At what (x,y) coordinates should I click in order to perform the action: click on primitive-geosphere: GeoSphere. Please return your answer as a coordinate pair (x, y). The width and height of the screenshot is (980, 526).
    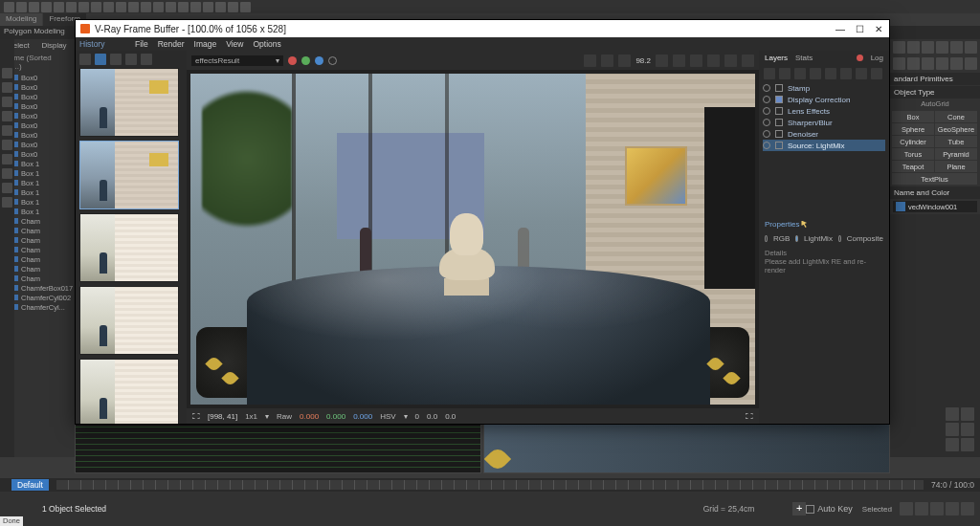
    Looking at the image, I should click on (956, 129).